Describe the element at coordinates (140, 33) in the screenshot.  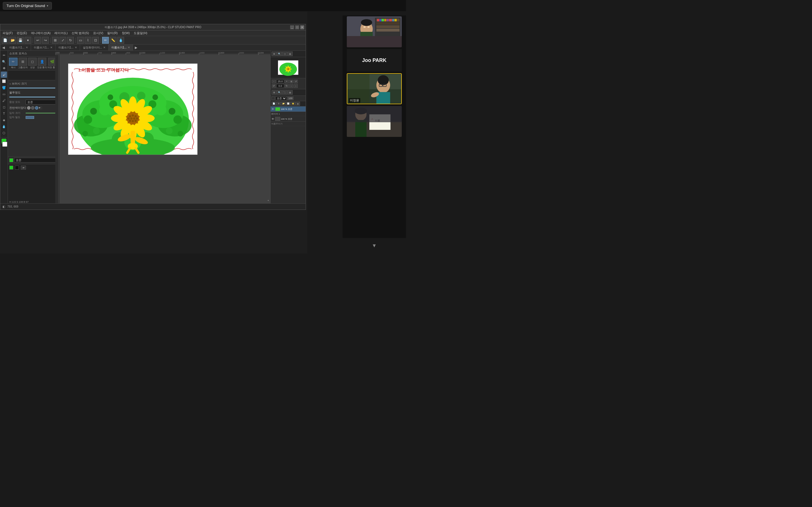
I see `menu-help: 도움말(H)` at that location.